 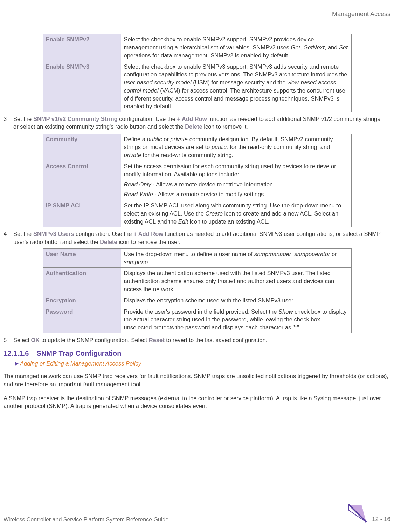 I want to click on row-desc: Define a public or private community des…, so click(x=236, y=147).